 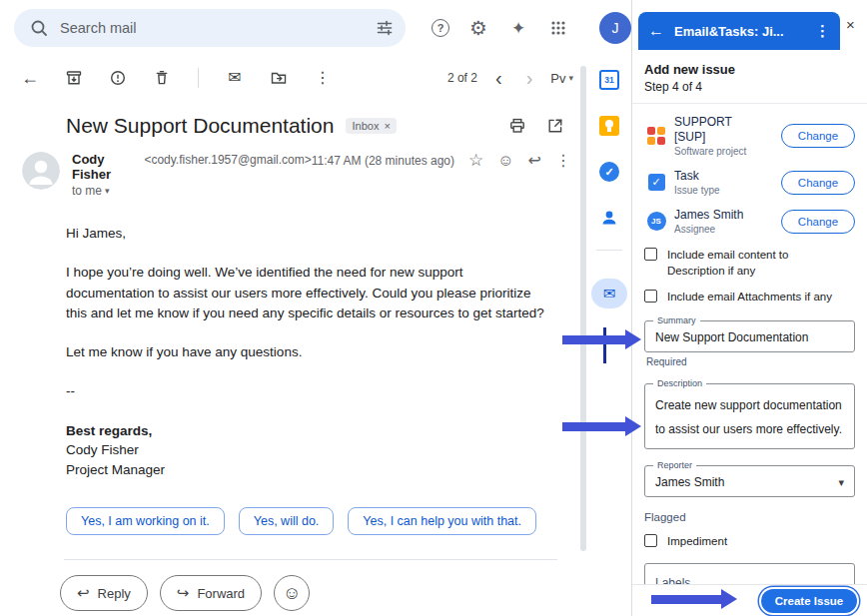 I want to click on search-icon, so click(x=39, y=28).